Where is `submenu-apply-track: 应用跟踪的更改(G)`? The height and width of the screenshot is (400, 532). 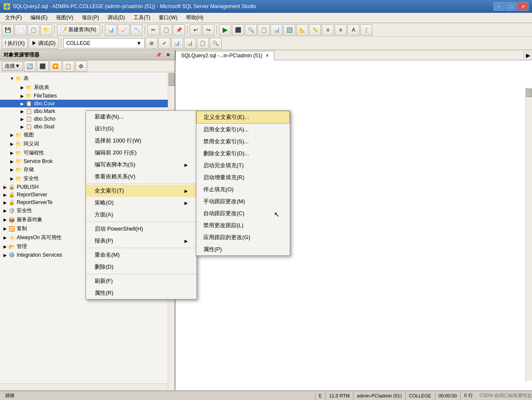
submenu-apply-track: 应用跟踪的更改(G) is located at coordinates (243, 237).